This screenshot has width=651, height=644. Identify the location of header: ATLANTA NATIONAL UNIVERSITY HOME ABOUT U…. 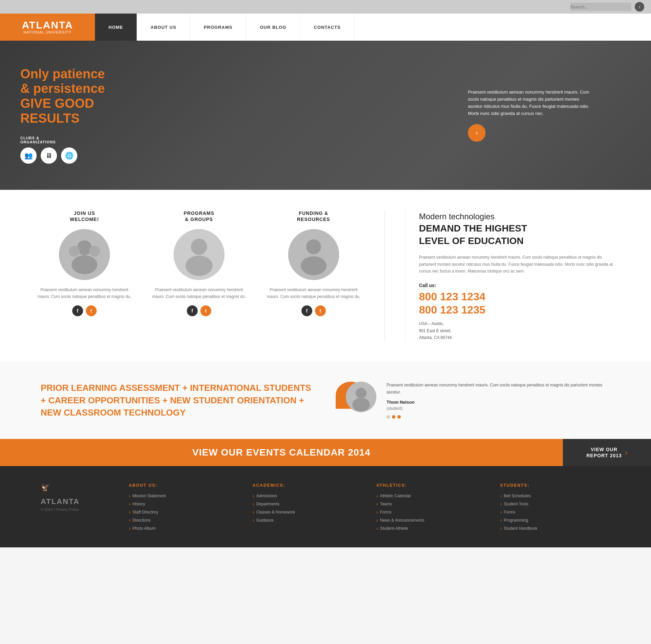
(326, 27).